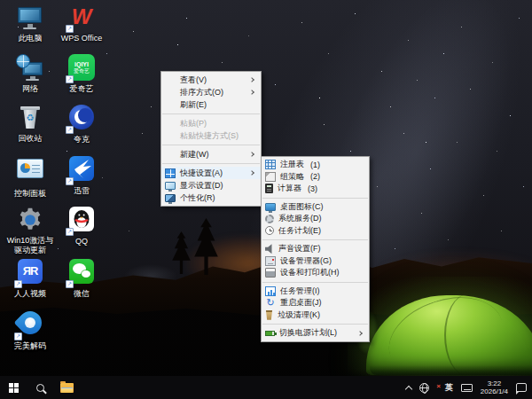 This screenshot has width=532, height=399. What do you see at coordinates (13, 387) in the screenshot?
I see `start-button` at bounding box center [13, 387].